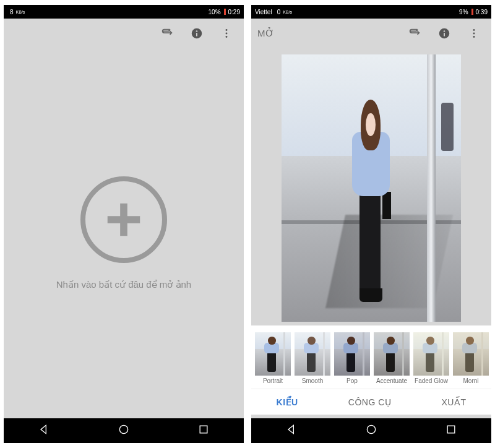 Image resolution: width=495 pixels, height=448 pixels. I want to click on filter-label: Morni, so click(471, 381).